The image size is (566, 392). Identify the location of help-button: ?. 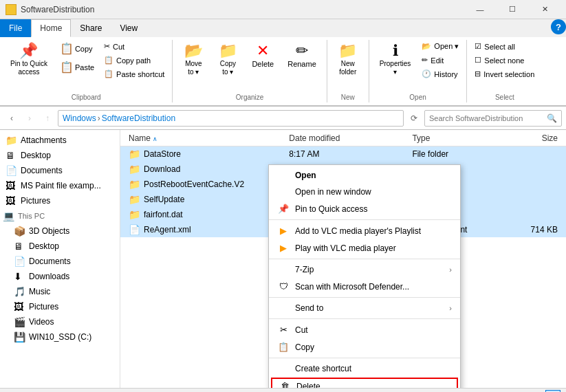
(558, 27).